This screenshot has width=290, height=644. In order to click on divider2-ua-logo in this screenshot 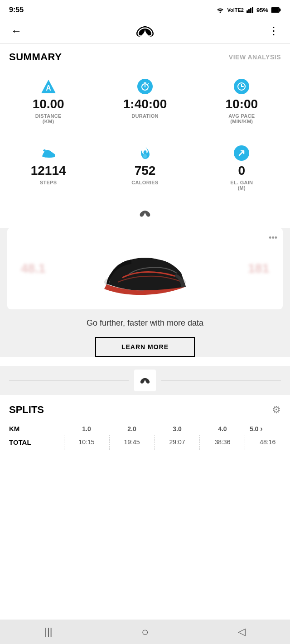, I will do `click(145, 380)`.